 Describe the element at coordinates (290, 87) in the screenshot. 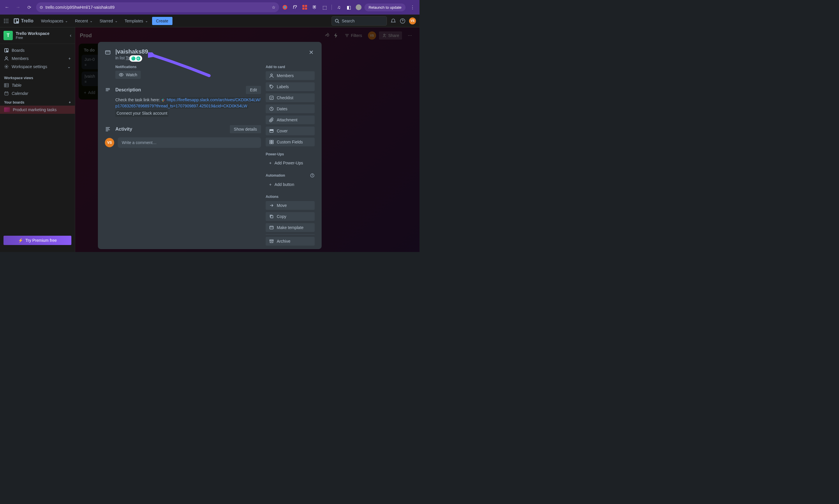

I see `labels-button: Labels` at that location.